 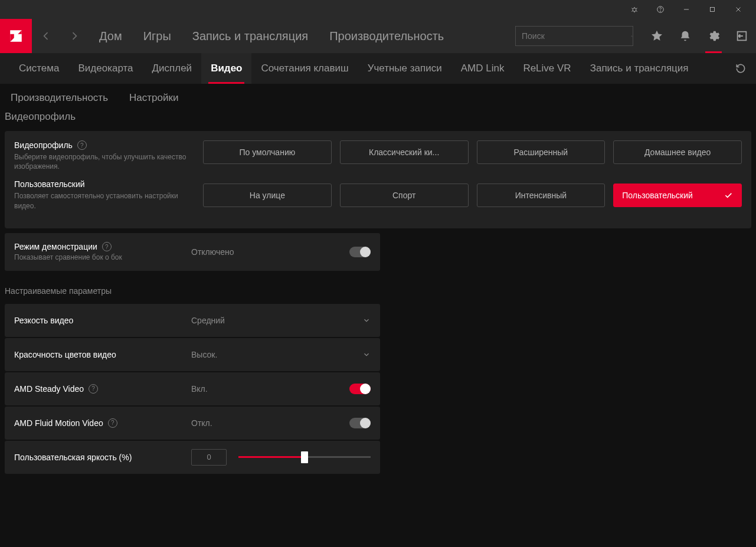 What do you see at coordinates (640, 68) in the screenshot?
I see `tab-record: Запись и трансляция` at bounding box center [640, 68].